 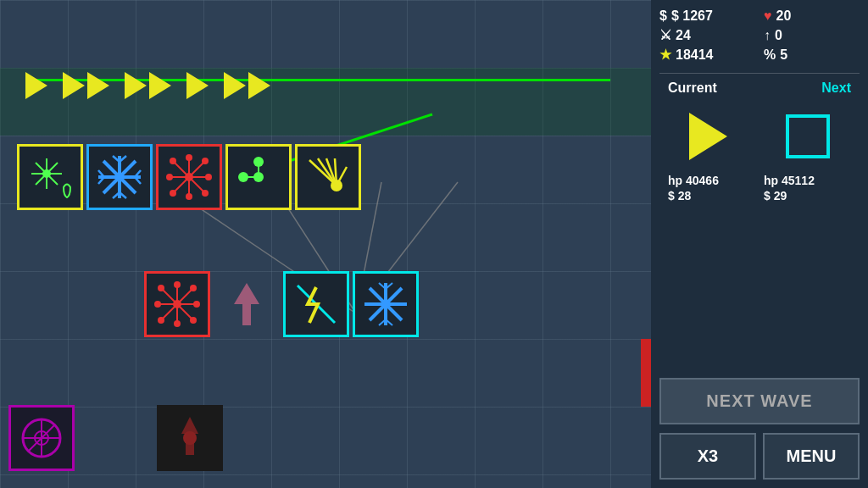 I want to click on percent-icon: %, so click(x=770, y=55).